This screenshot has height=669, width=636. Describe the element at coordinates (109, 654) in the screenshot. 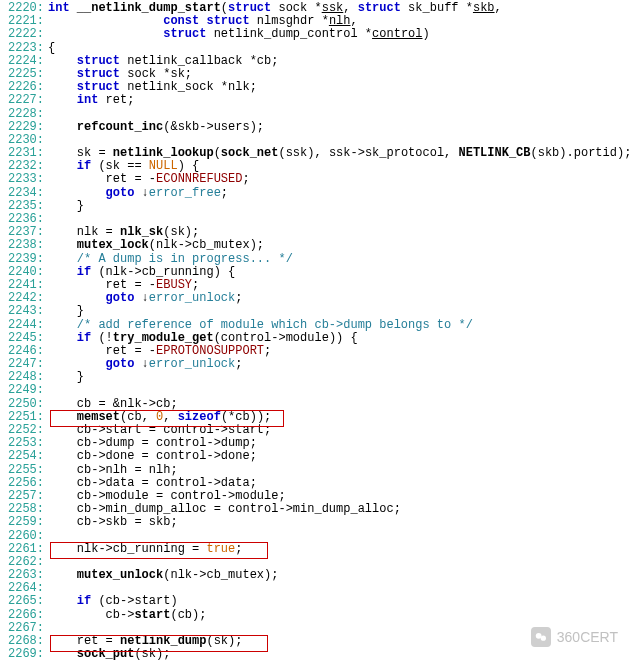

I see `code-content: sock_put(sk);` at that location.